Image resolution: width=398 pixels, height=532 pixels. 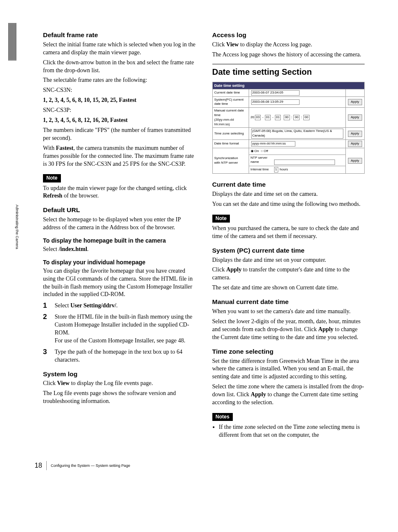 What do you see at coordinates (119, 67) in the screenshot?
I see `body-text: Click the down-arrow button in the box a…` at bounding box center [119, 67].